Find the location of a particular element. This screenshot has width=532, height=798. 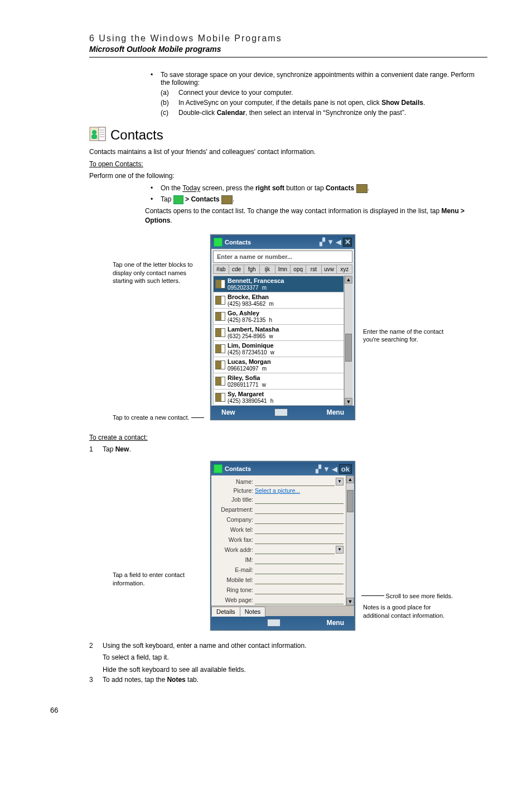

contact-row: Lambert, Natasha(632) 254-8965w is located at coordinates (279, 333).